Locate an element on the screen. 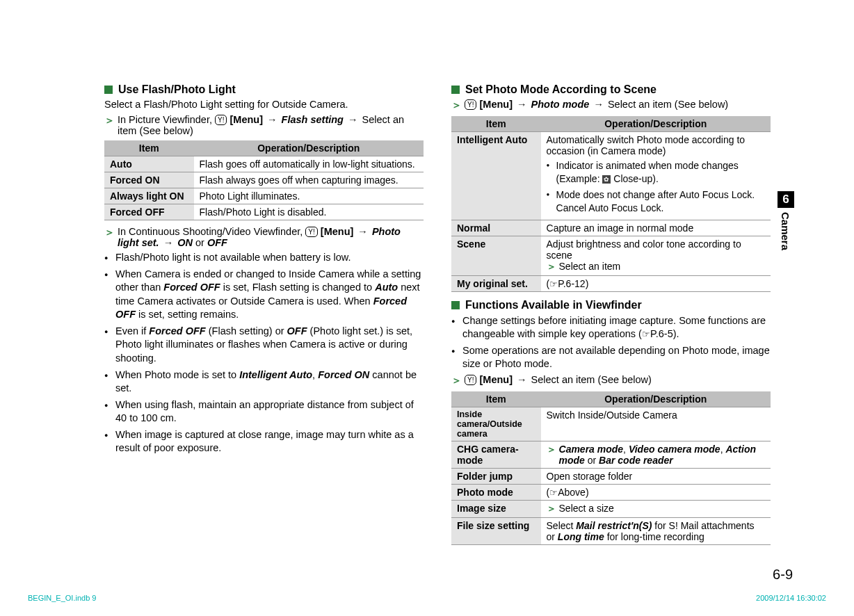  emph: Long time is located at coordinates (581, 537).